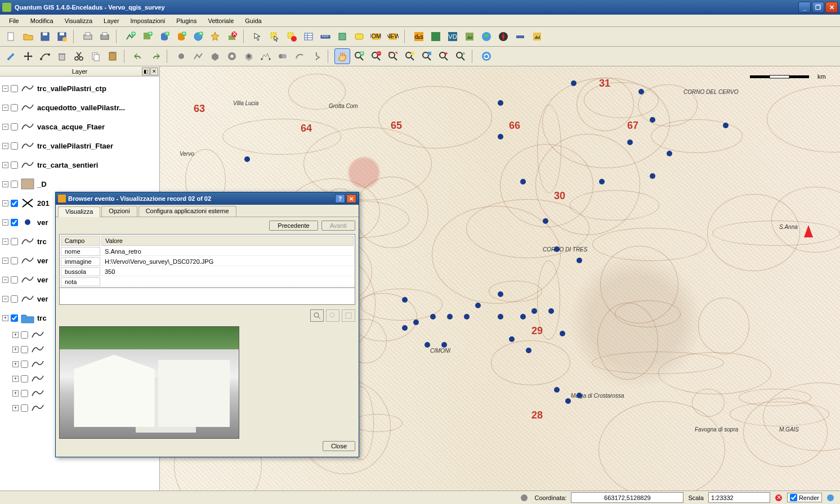 Image resolution: width=840 pixels, height=504 pixels. Describe the element at coordinates (830, 498) in the screenshot. I see `projection-button` at that location.